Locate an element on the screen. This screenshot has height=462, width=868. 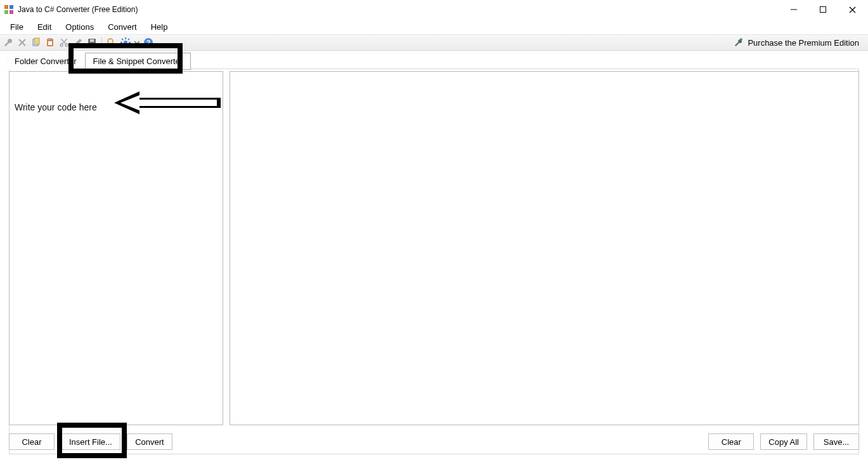
premium-link-label: Purchase the Premium Edition is located at coordinates (803, 43).